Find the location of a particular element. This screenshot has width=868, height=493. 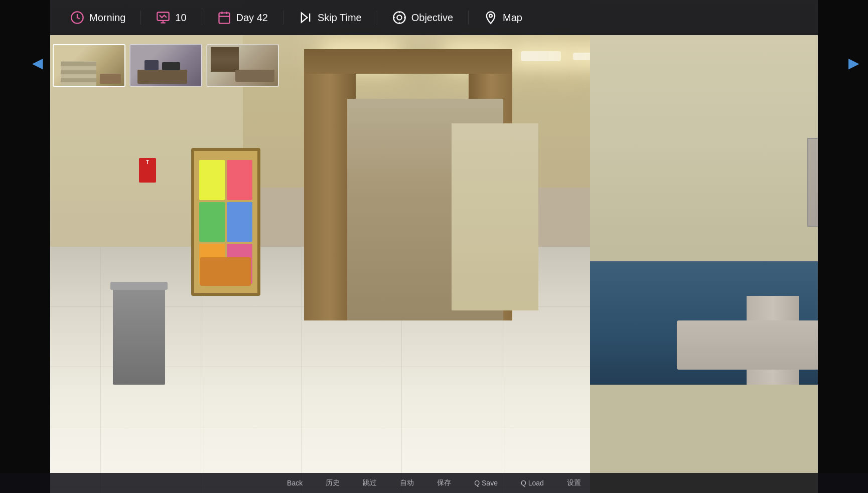

time-label: Morning is located at coordinates (107, 18).